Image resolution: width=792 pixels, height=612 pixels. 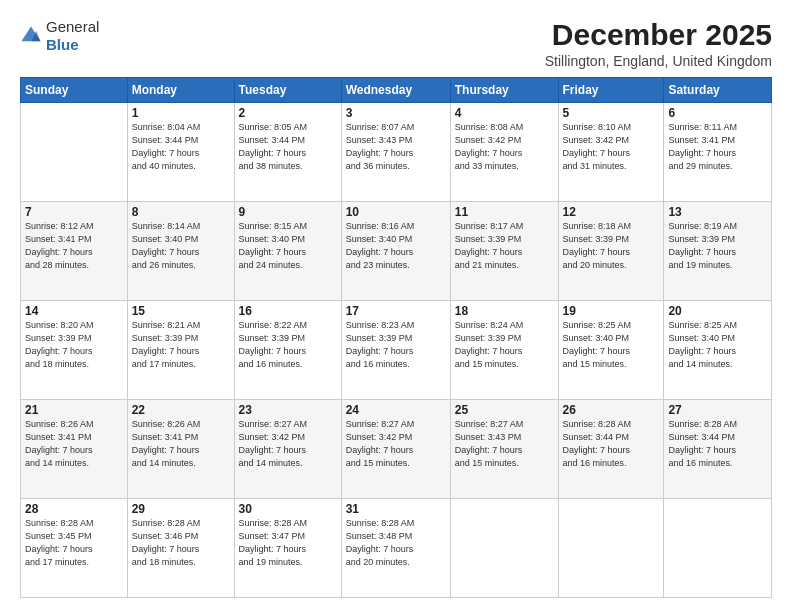 What do you see at coordinates (396, 509) in the screenshot?
I see `day-number: 31` at bounding box center [396, 509].